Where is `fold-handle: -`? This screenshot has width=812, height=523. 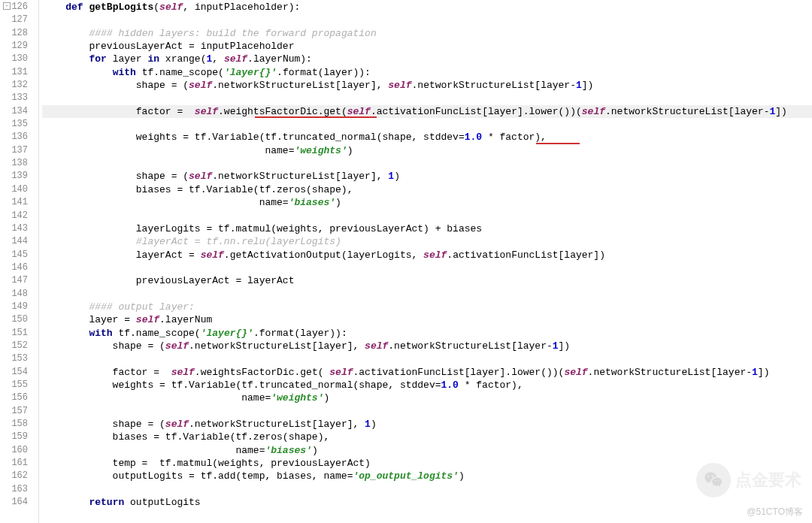
fold-handle: - is located at coordinates (7, 6).